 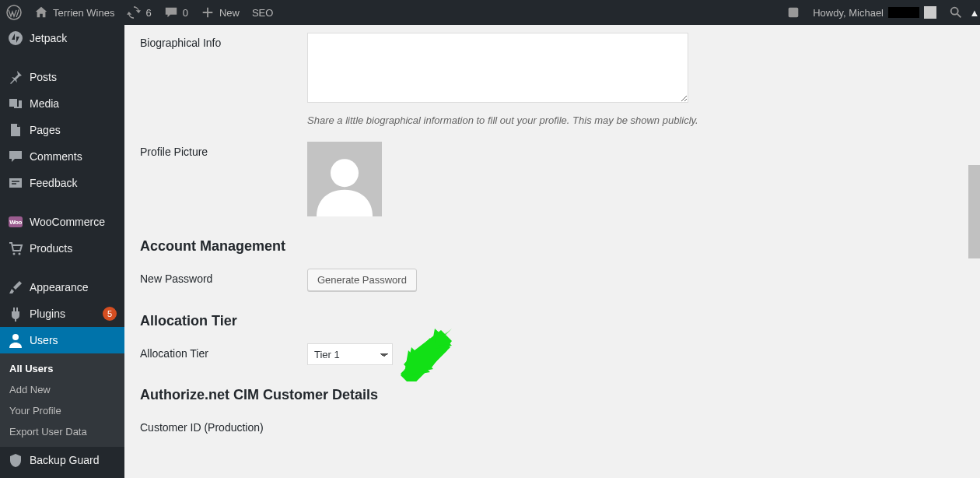 What do you see at coordinates (956, 12) in the screenshot?
I see `search-button` at bounding box center [956, 12].